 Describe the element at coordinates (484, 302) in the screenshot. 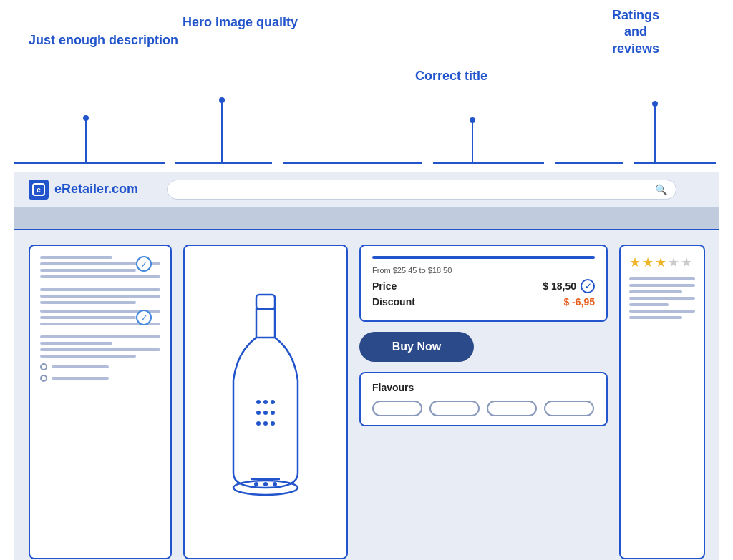

I see `discount-row: Discount $ -6,95` at that location.